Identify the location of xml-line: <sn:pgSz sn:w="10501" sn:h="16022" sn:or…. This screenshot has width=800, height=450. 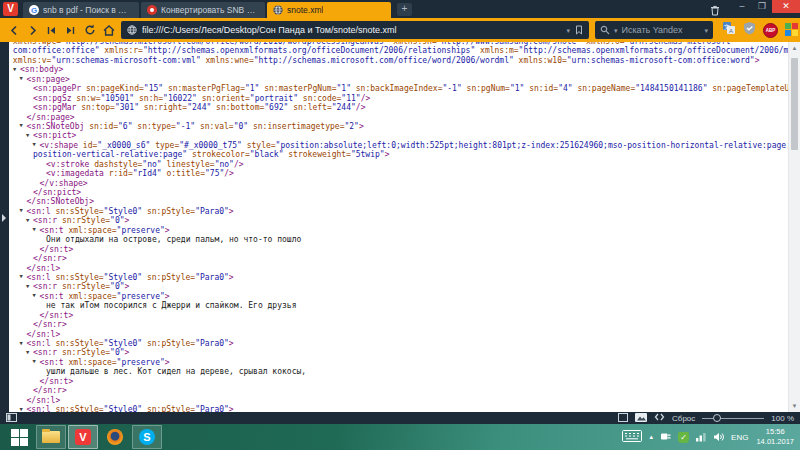
(398, 98).